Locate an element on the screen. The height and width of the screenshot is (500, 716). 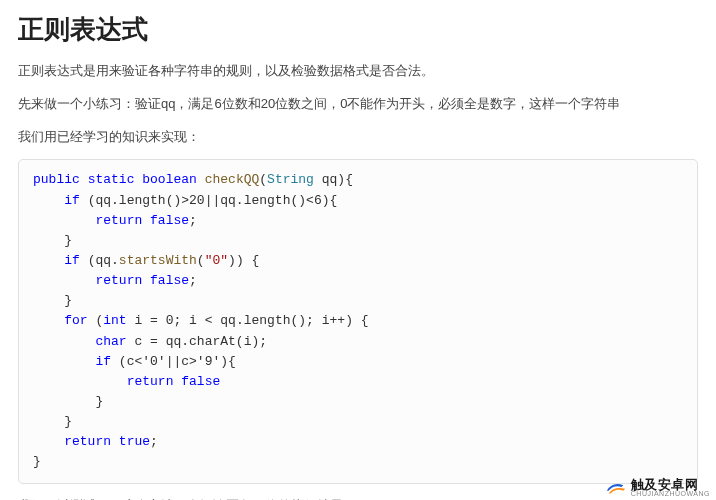
fn-name: checkQQ is located at coordinates (232, 180).